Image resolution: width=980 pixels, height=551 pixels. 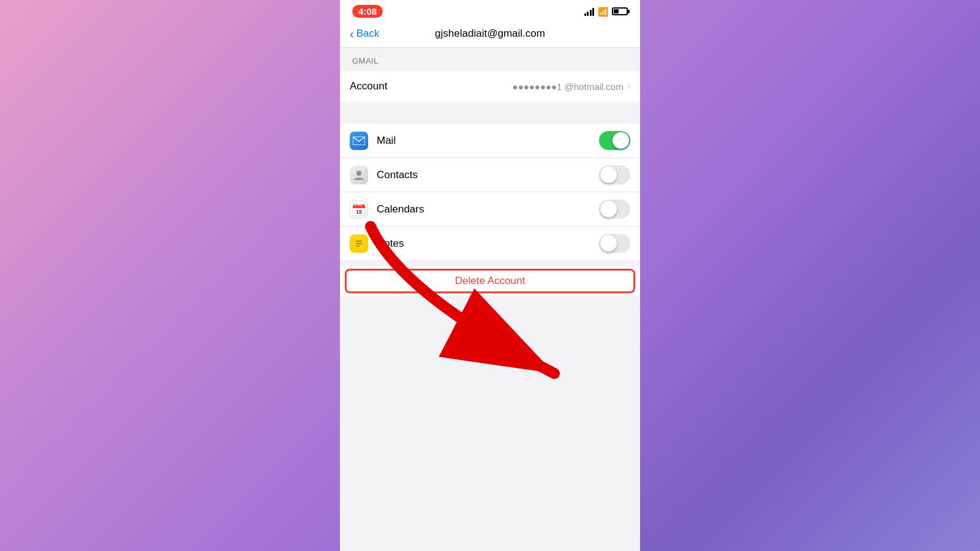 What do you see at coordinates (609, 244) in the screenshot?
I see `notes-toggle-knob` at bounding box center [609, 244].